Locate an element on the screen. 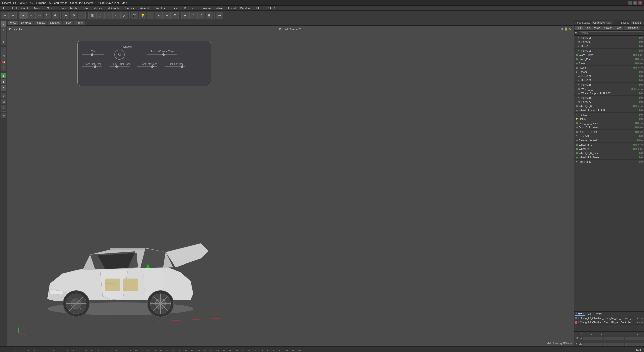 Image resolution: width=644 pixels, height=352 pixels. overlay-wheels-icon: ↻ is located at coordinates (119, 55).